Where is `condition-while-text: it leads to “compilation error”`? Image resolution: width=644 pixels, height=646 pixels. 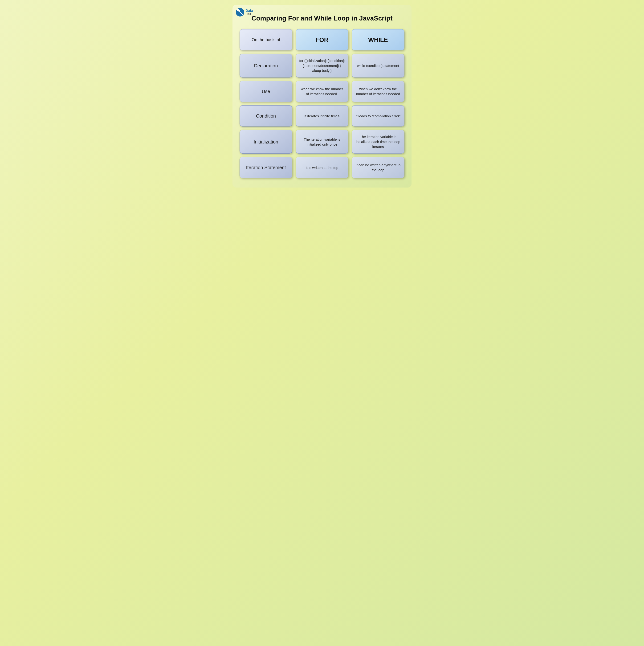 condition-while-text: it leads to “compilation error” is located at coordinates (378, 116).